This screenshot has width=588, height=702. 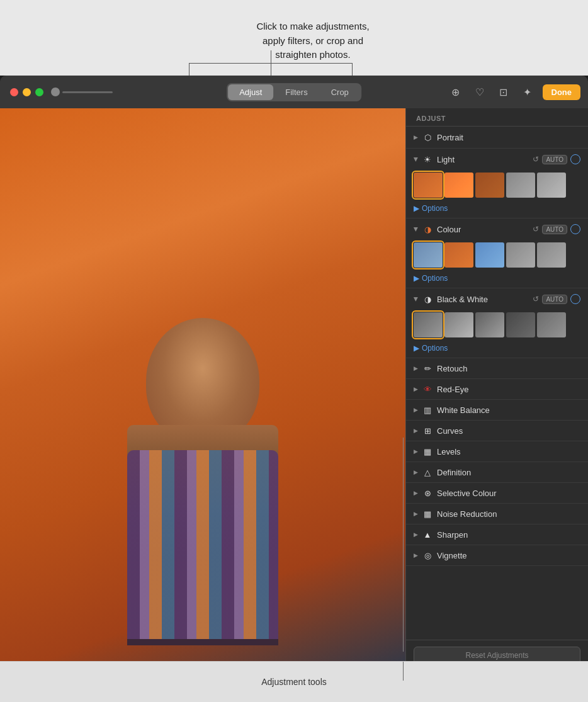 I want to click on selective-colour-item: ▶ ⊛ Selective Colour, so click(x=497, y=494).